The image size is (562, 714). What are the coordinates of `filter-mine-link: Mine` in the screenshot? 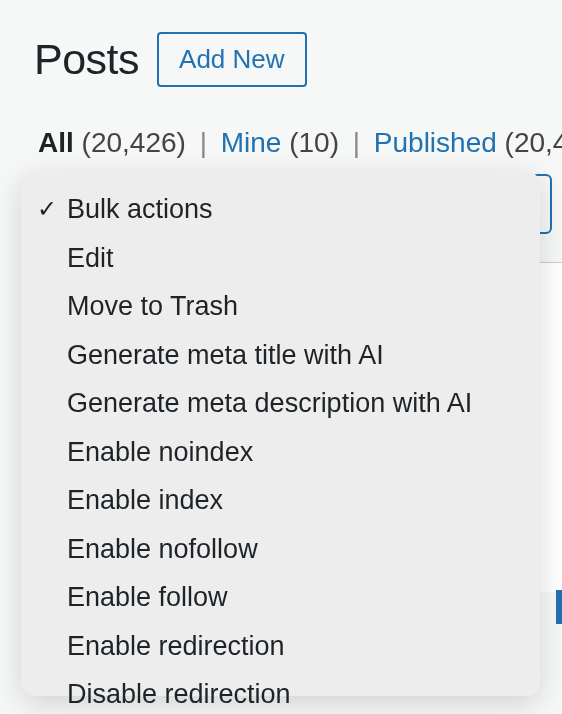 It's located at (252, 142).